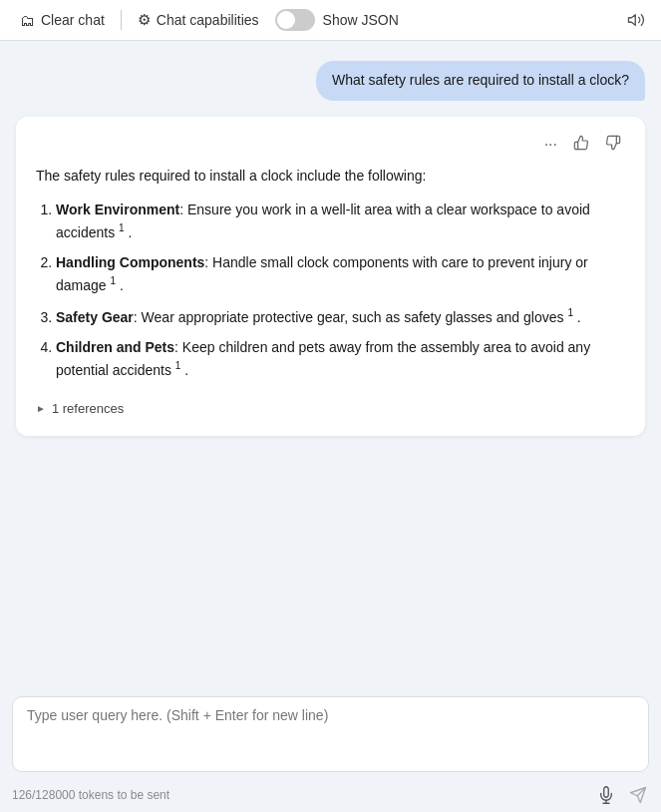  Describe the element at coordinates (550, 144) in the screenshot. I see `ellipsis-icon: ···` at that location.